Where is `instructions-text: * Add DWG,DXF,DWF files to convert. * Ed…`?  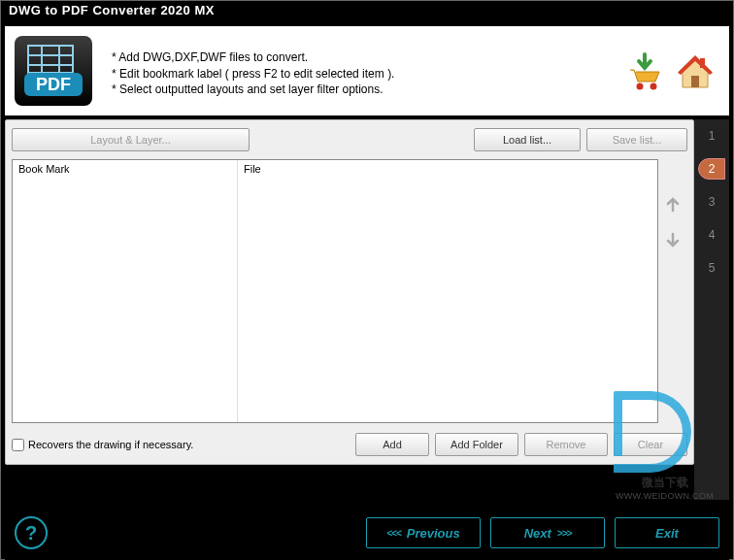
instructions-text: * Add DWG,DXF,DWF files to convert. * Ed… is located at coordinates (363, 71).